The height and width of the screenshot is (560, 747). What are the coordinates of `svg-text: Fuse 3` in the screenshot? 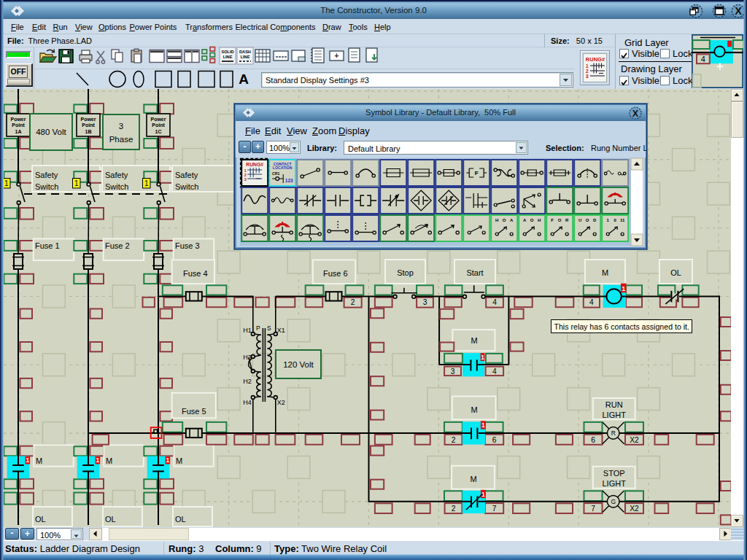 It's located at (187, 246).